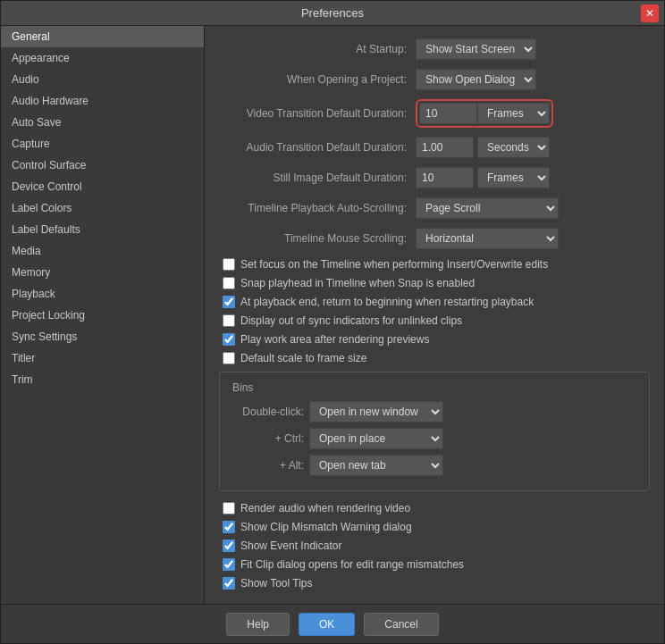  What do you see at coordinates (484, 113) in the screenshot?
I see `video-transition-highlight: Frames Seconds` at bounding box center [484, 113].